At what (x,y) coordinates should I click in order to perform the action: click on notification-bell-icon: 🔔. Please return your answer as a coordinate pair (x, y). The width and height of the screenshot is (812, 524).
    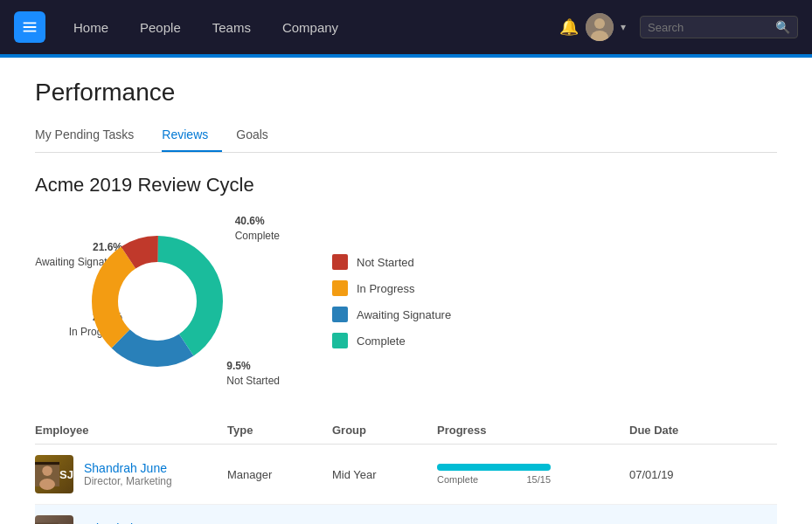
    Looking at the image, I should click on (569, 27).